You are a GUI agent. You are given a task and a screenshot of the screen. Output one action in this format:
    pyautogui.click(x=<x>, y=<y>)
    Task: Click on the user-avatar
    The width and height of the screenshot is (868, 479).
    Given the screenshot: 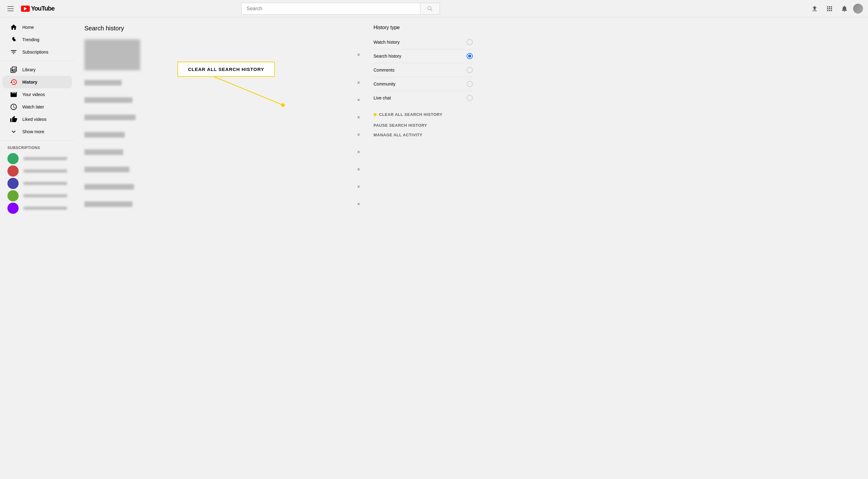 What is the action you would take?
    pyautogui.click(x=858, y=9)
    